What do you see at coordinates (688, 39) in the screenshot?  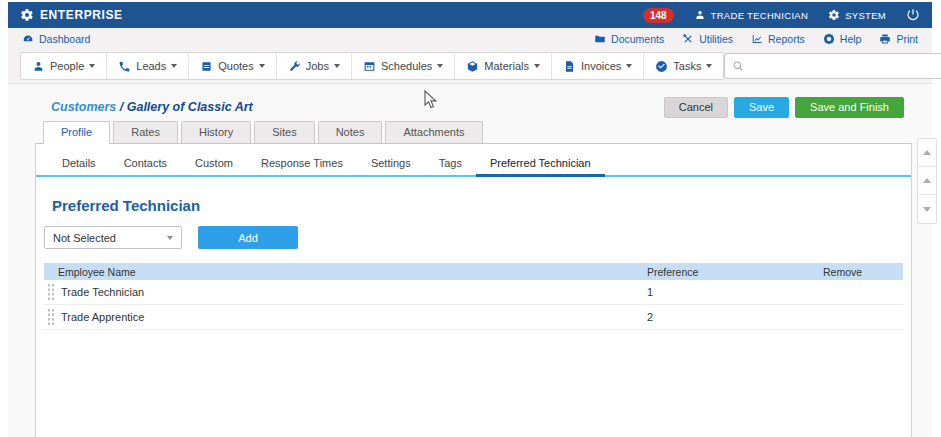 I see `tools-icon` at bounding box center [688, 39].